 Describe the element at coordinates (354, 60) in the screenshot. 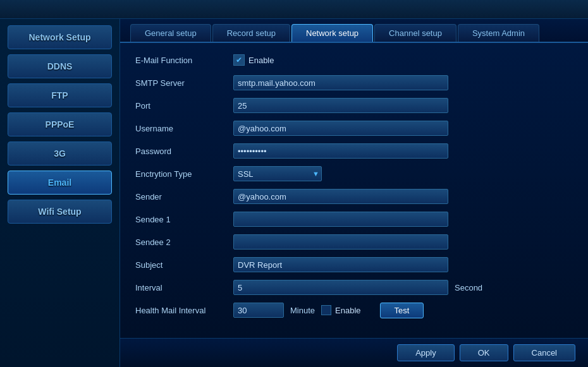

I see `email-function-row: E-Mail Function Enable` at that location.